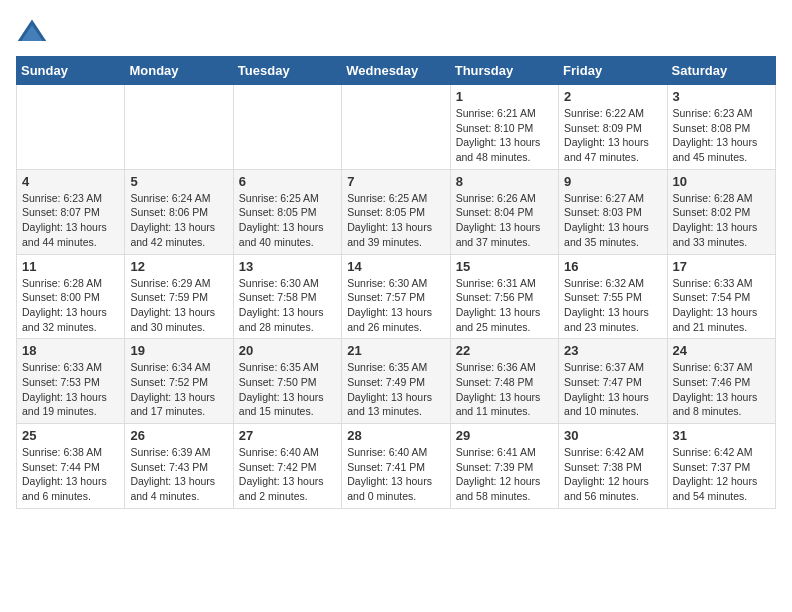  What do you see at coordinates (396, 436) in the screenshot?
I see `day-number: 28` at bounding box center [396, 436].